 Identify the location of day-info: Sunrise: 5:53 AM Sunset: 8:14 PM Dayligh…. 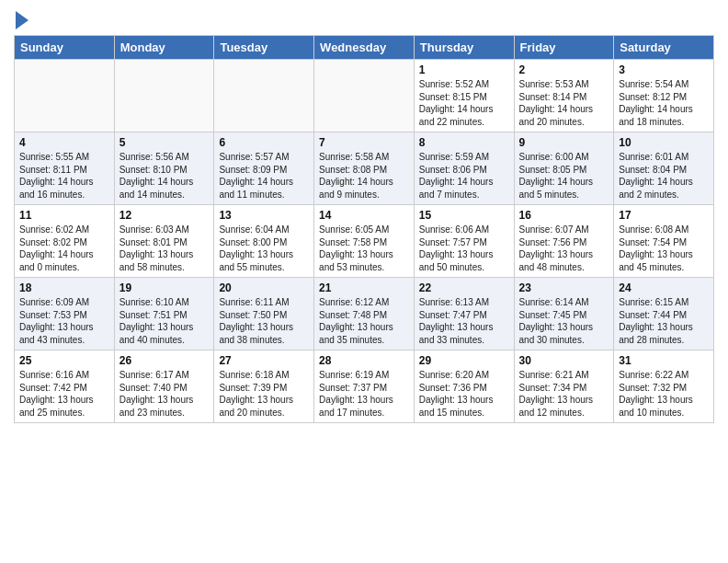
(564, 103).